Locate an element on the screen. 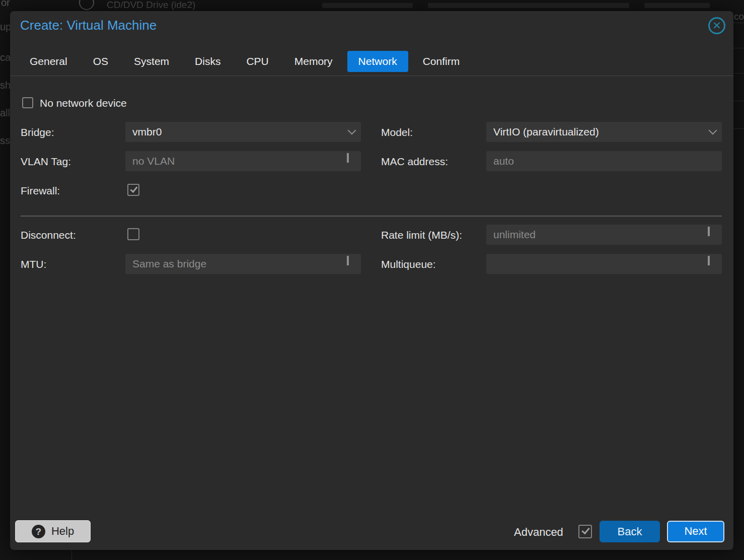  no-network-device-checkbox is located at coordinates (28, 103).